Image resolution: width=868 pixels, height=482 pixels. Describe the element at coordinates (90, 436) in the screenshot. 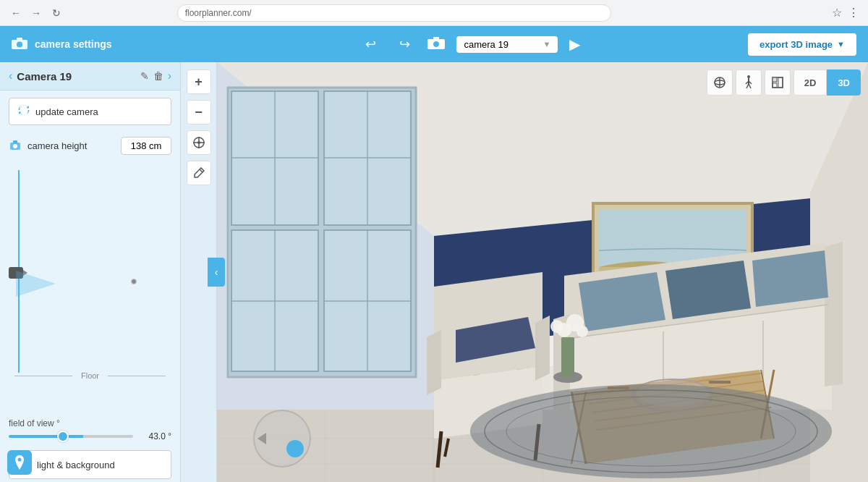

I see `fov-slider-row: 43.0 °` at that location.